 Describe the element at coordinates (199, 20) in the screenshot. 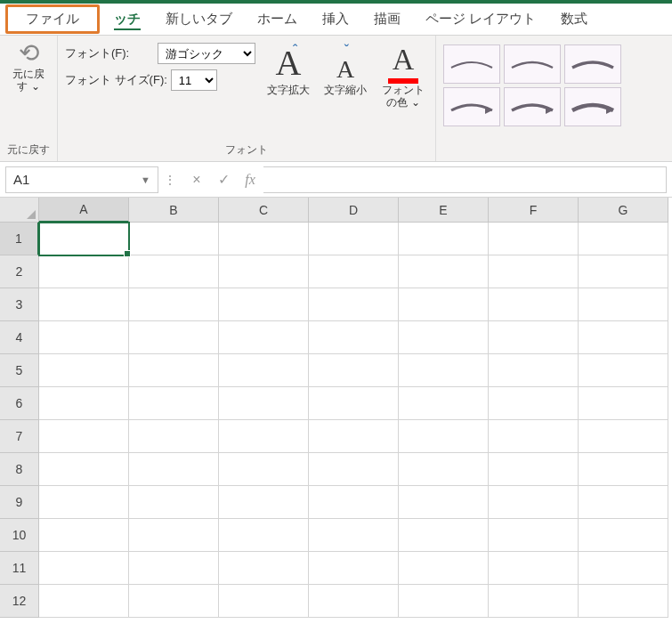

I see `tab-new: 新しいタブ` at that location.